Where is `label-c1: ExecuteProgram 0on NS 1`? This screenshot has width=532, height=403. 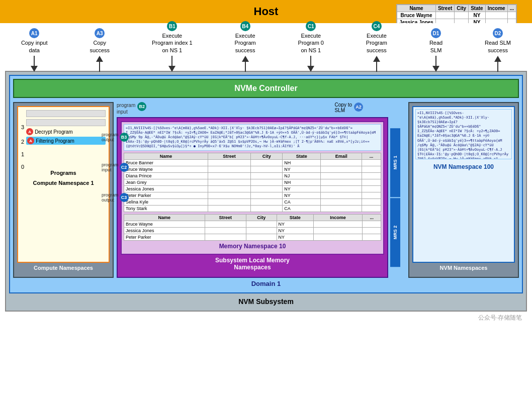
label-c1: ExecuteProgram 0on NS 1 is located at coordinates (311, 43).